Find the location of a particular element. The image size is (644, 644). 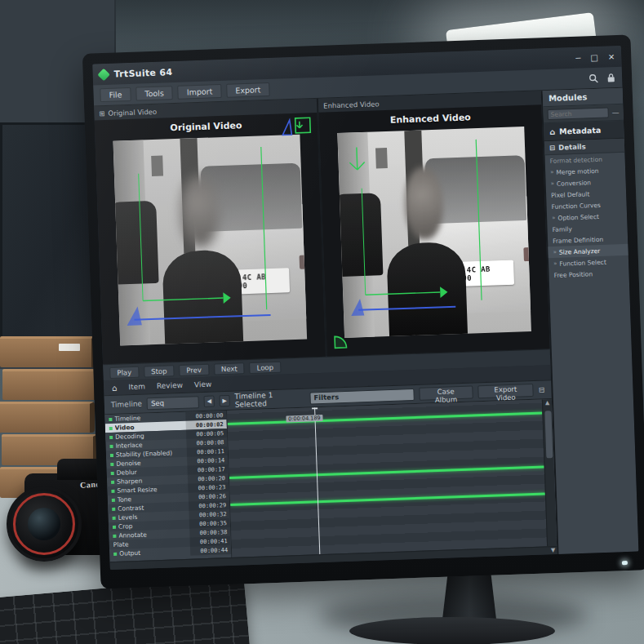

section-icon: ⊟ is located at coordinates (552, 148).